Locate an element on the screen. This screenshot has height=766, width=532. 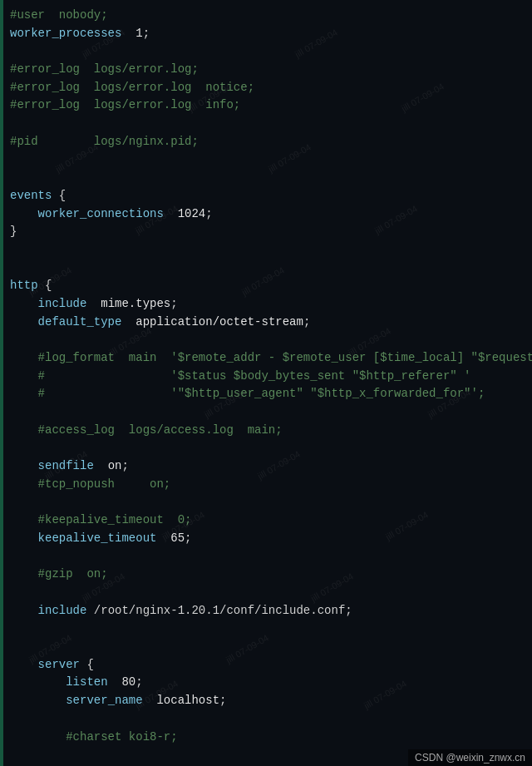
code-line: #user nobody; is located at coordinates (268, 16).